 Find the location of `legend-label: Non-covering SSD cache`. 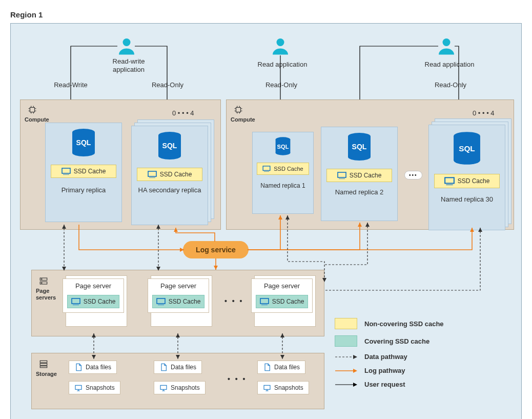

legend-label: Non-covering SSD cache is located at coordinates (404, 324).